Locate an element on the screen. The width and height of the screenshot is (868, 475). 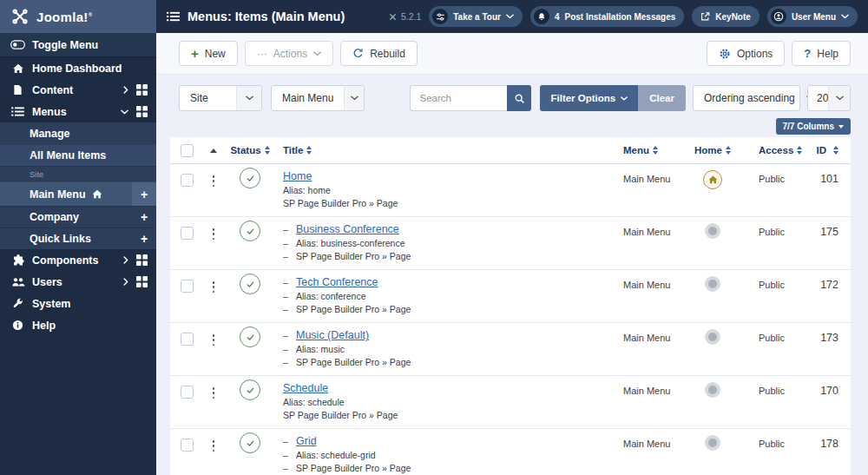
header-label: Menu is located at coordinates (636, 150).